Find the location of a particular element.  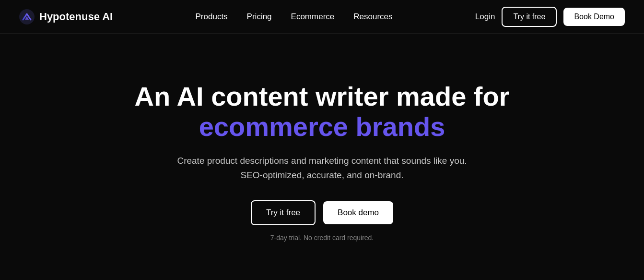

hero-subtitle-line2: SEO-optimized, accurate, and on-brand. is located at coordinates (322, 175).